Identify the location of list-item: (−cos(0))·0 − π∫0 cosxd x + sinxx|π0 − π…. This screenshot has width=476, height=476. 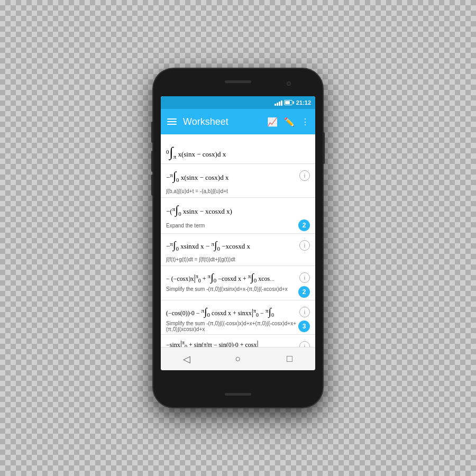
(238, 310).